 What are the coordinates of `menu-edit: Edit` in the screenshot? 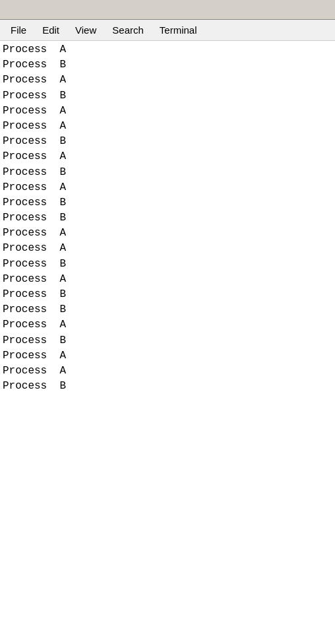 It's located at (51, 30).